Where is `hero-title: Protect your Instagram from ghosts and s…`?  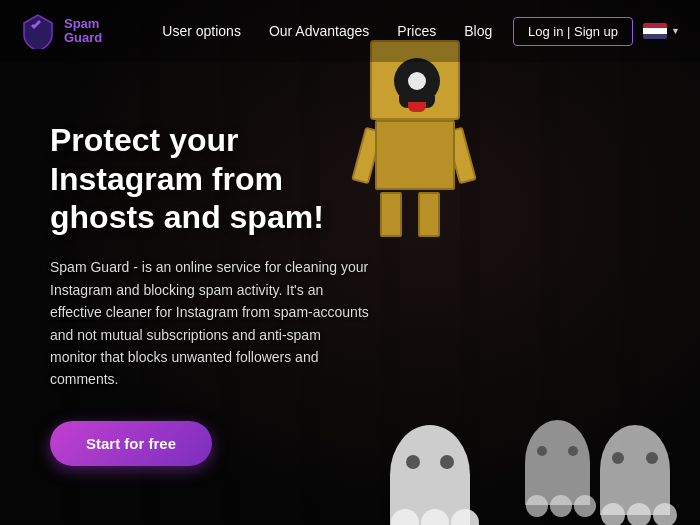 hero-title: Protect your Instagram from ghosts and s… is located at coordinates (210, 178).